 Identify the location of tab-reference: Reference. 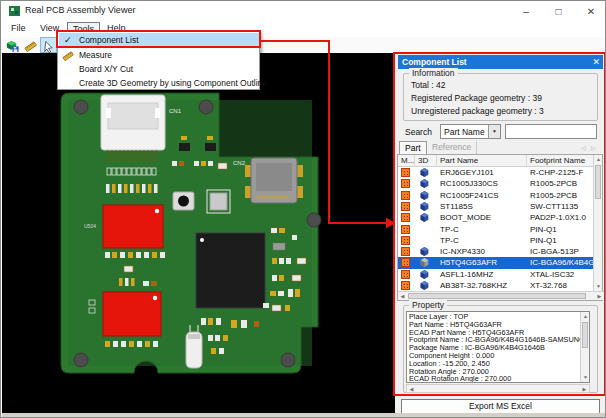
(452, 148).